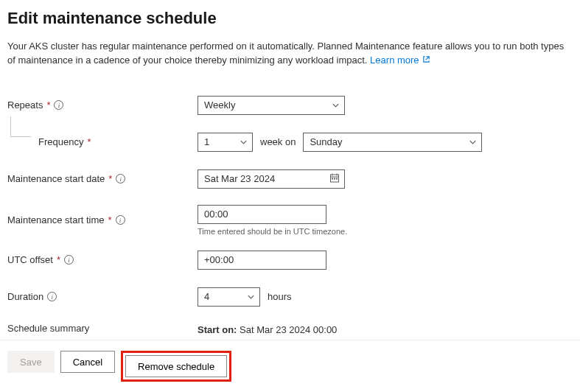  What do you see at coordinates (290, 142) in the screenshot?
I see `frequency-row: Frequency * 1 week on Sunday` at bounding box center [290, 142].